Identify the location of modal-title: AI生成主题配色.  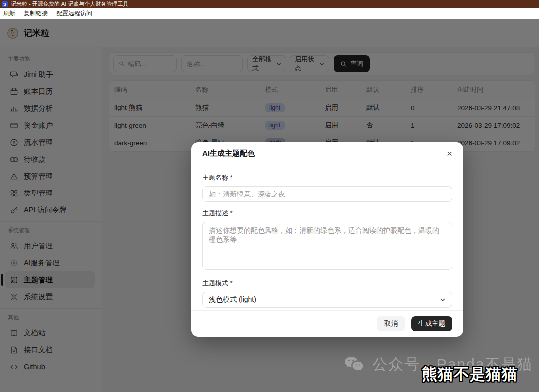
(229, 154).